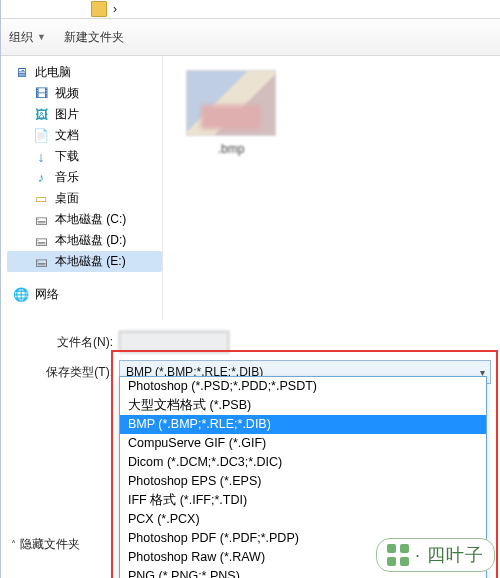  I want to click on tree-downloads: ↓ 下载, so click(84, 156).